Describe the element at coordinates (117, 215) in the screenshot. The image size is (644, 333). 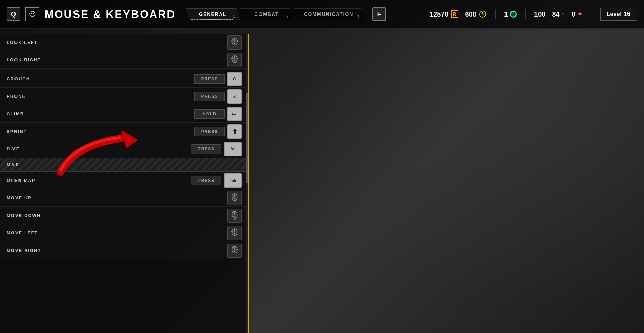
I see `action-move-down: MOVE DOWN` at that location.